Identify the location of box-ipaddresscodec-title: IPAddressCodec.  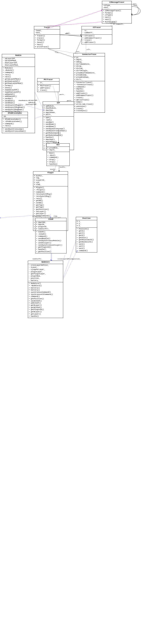
(15, 114).